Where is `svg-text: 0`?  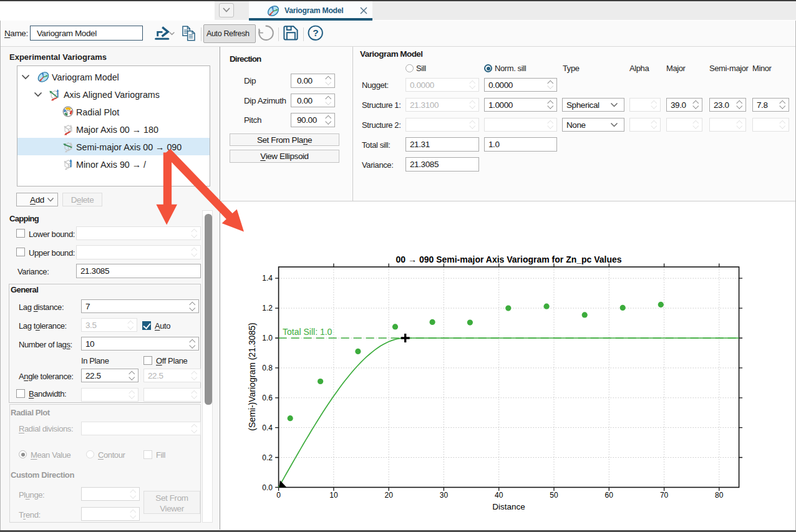 svg-text: 0 is located at coordinates (278, 495).